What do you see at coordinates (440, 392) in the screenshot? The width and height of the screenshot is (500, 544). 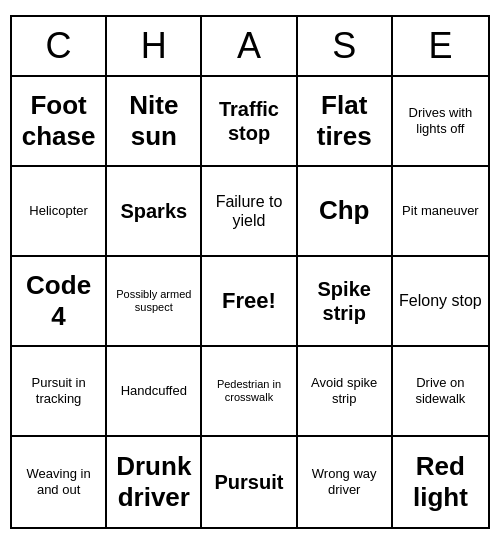 I see `bingo-cell-19: Drive on sidewalk` at bounding box center [440, 392].